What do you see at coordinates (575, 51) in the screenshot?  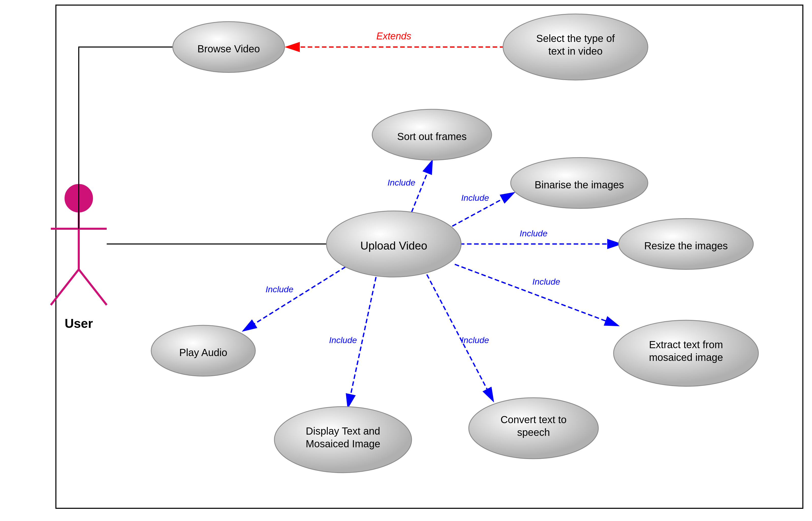 I see `select-type-label-2: text in video` at bounding box center [575, 51].